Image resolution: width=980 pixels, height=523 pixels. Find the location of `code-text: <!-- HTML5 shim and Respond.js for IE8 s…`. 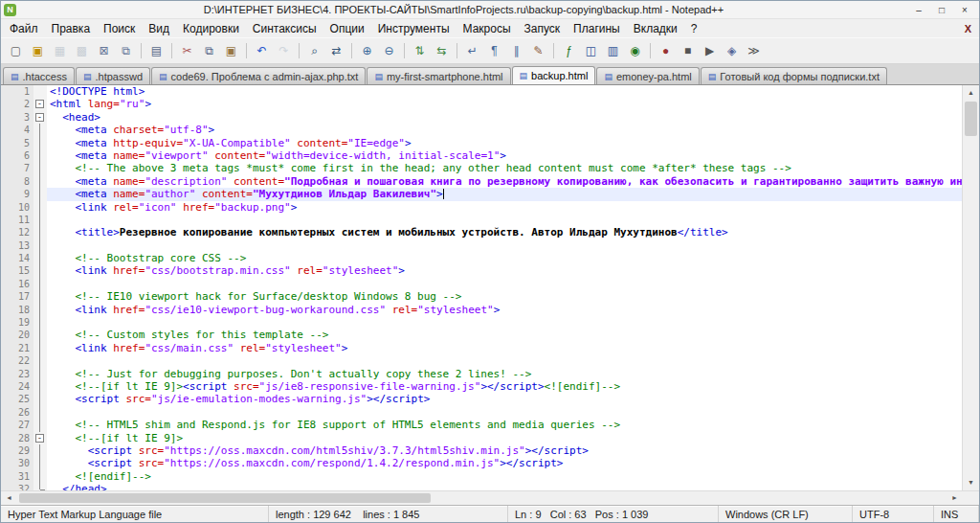

code-text: <!-- HTML5 shim and Respond.js for IE8 s… is located at coordinates (504, 425).